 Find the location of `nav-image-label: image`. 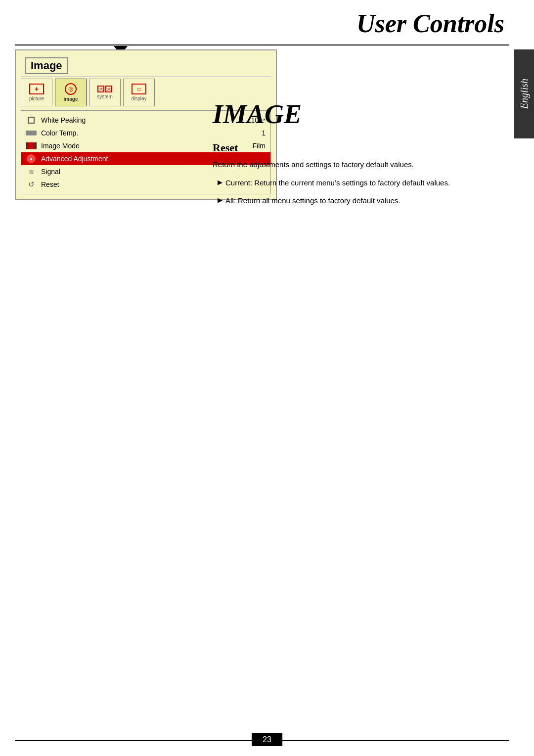

nav-image-label: image is located at coordinates (71, 99).